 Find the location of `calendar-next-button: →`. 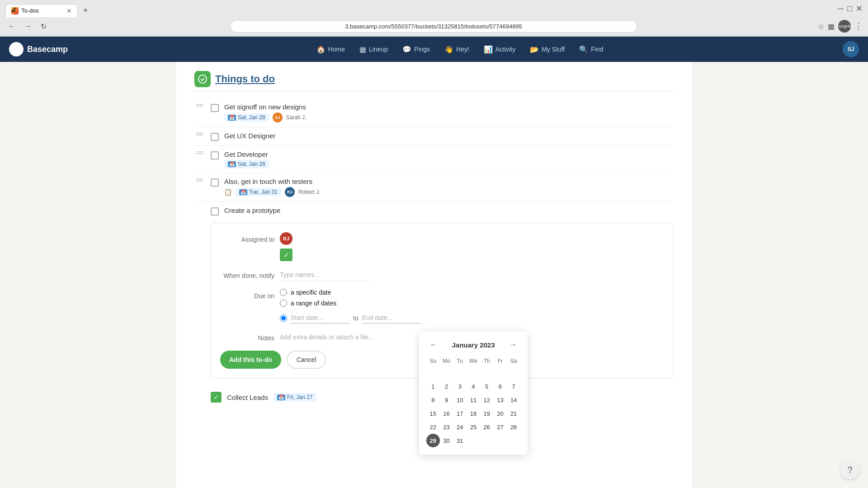

calendar-next-button: → is located at coordinates (513, 345).